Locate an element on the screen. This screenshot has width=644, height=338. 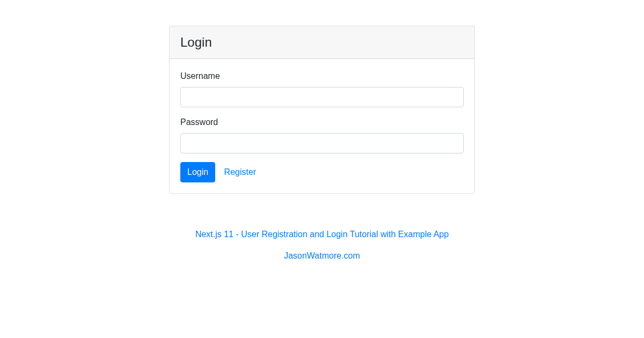
site-link: JasonWatmore.com is located at coordinates (322, 255).